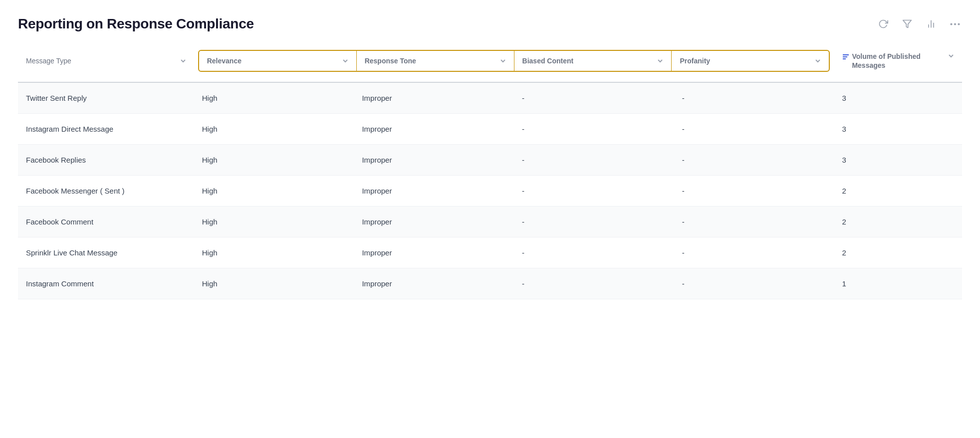 This screenshot has width=980, height=438. Describe the element at coordinates (490, 98) in the screenshot. I see `table-row: Twitter Sent ReplyHighImproper--3` at that location.